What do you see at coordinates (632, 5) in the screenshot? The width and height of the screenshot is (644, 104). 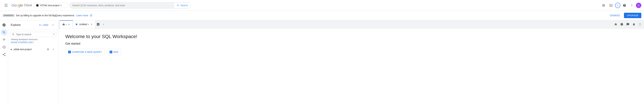 I see `more-vert-icon` at bounding box center [632, 5].